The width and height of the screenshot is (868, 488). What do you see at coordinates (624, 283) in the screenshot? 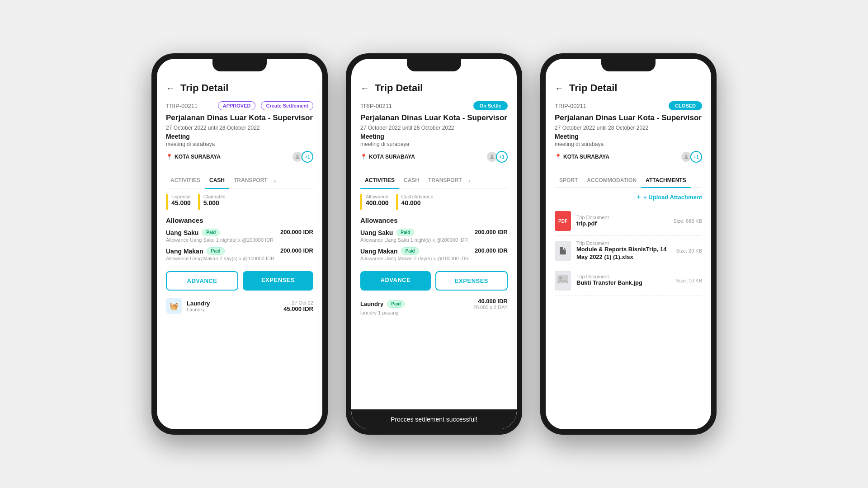
I see `attachment-name-2: Bukti Transfer Bank.jpg` at bounding box center [624, 283].